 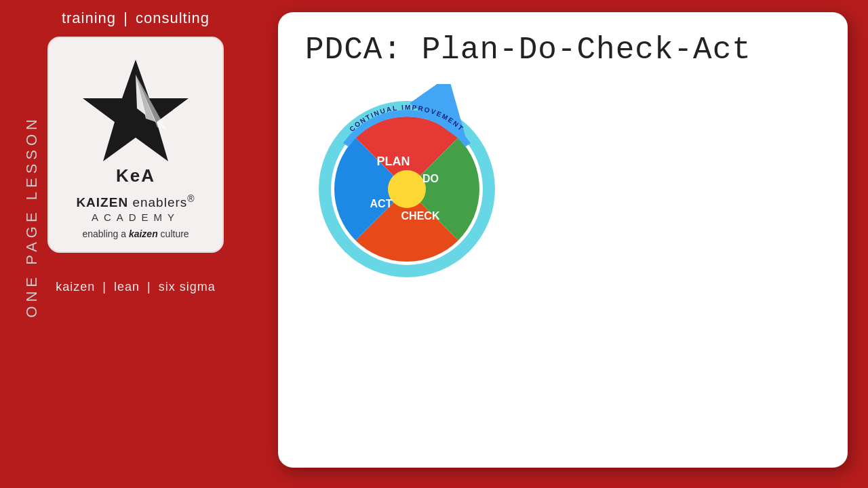 What do you see at coordinates (136, 108) in the screenshot?
I see `kea-star-logo` at bounding box center [136, 108].